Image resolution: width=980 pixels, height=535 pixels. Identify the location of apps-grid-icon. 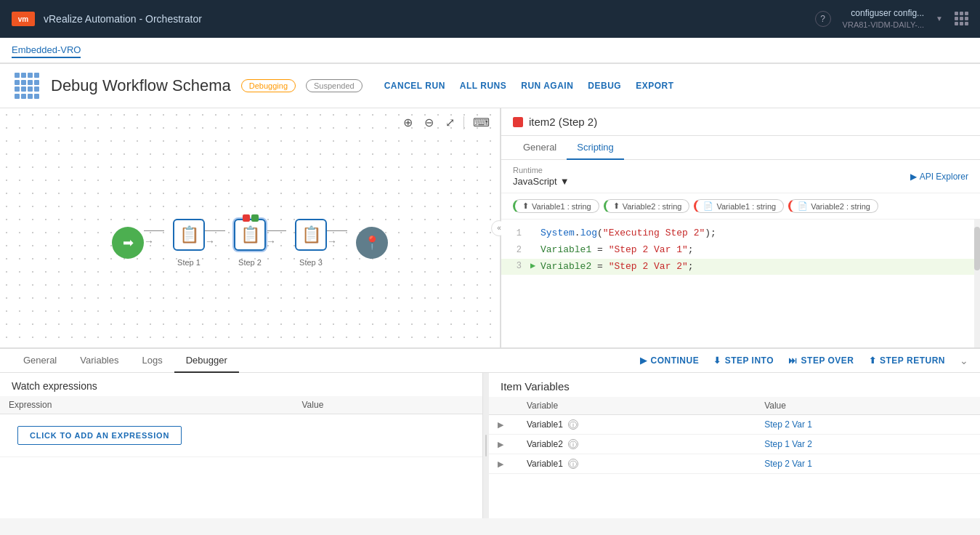
(962, 19).